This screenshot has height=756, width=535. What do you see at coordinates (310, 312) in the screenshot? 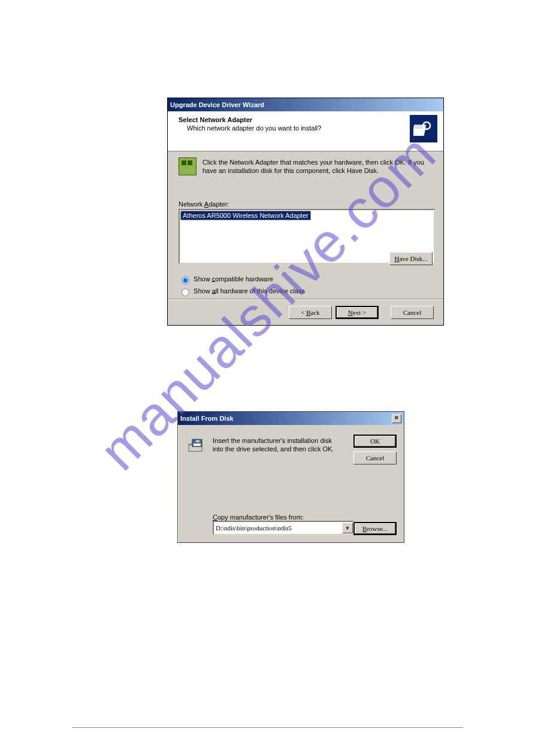
I see `back-button: < Back` at bounding box center [310, 312].